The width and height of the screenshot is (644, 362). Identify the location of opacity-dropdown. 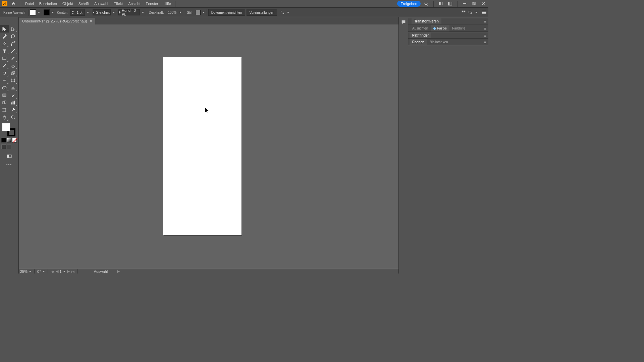
(181, 12).